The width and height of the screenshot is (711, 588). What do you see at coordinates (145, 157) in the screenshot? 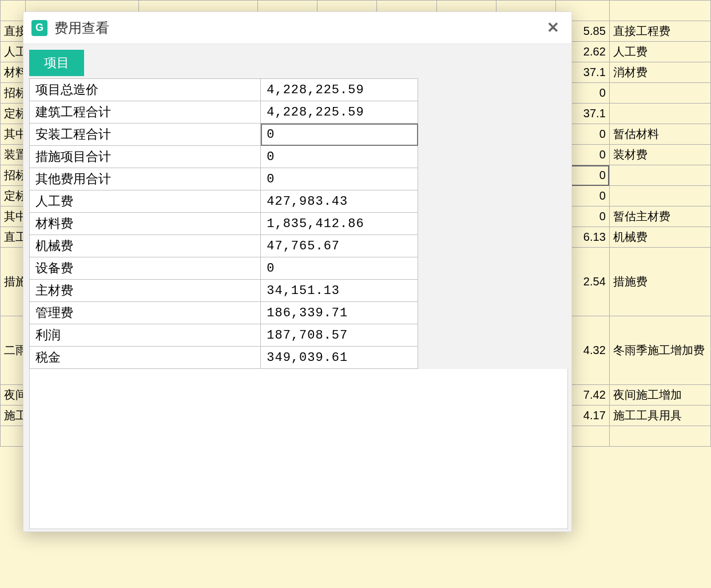
I see `fee-label: 措施项目合计` at bounding box center [145, 157].